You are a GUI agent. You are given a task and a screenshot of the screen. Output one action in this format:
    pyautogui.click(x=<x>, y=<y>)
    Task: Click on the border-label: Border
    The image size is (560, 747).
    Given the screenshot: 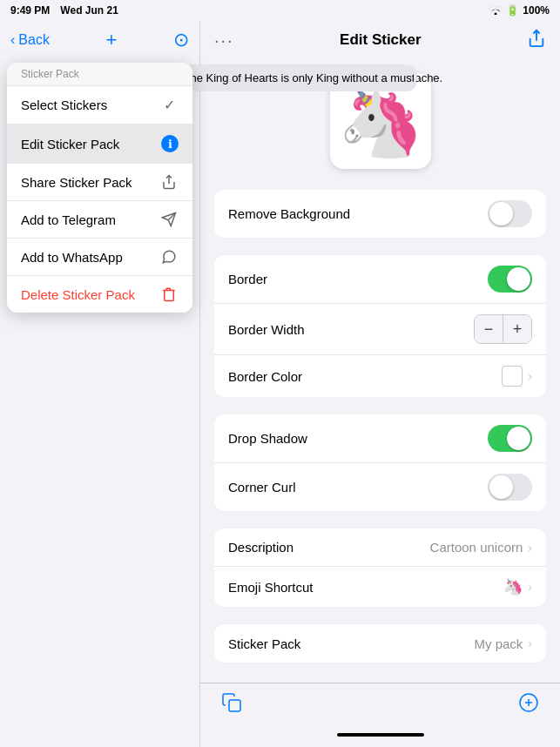 What is the action you would take?
    pyautogui.click(x=247, y=279)
    